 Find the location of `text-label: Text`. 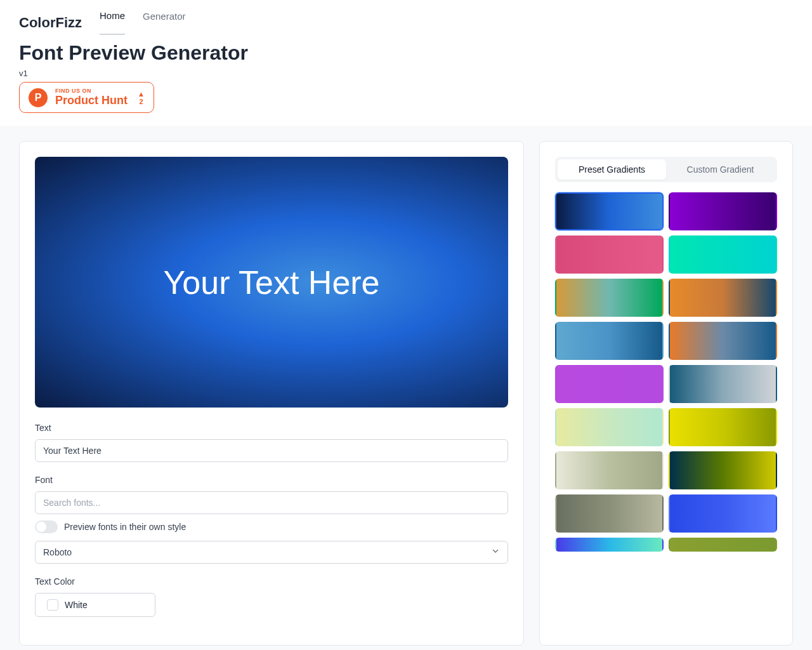

text-label: Text is located at coordinates (272, 428).